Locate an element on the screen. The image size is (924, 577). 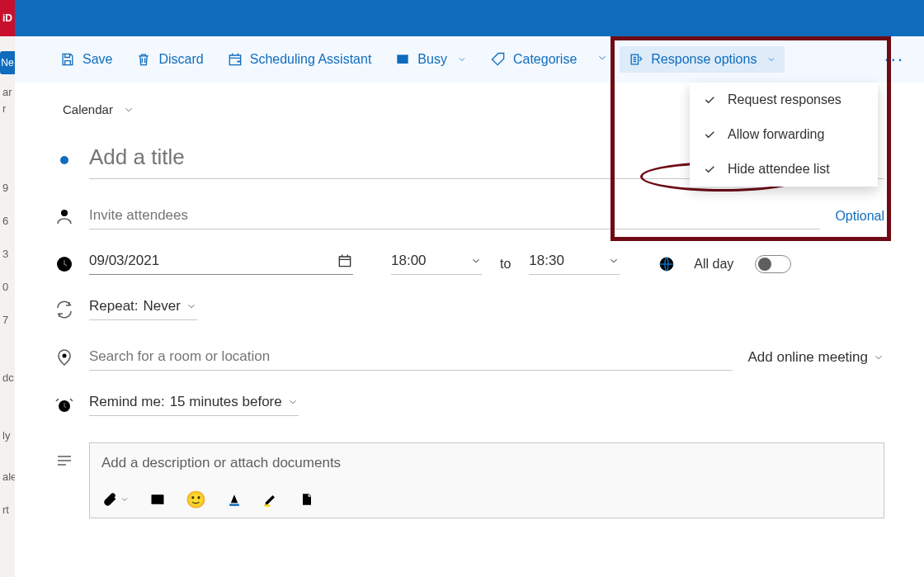
save-icon is located at coordinates (68, 59).